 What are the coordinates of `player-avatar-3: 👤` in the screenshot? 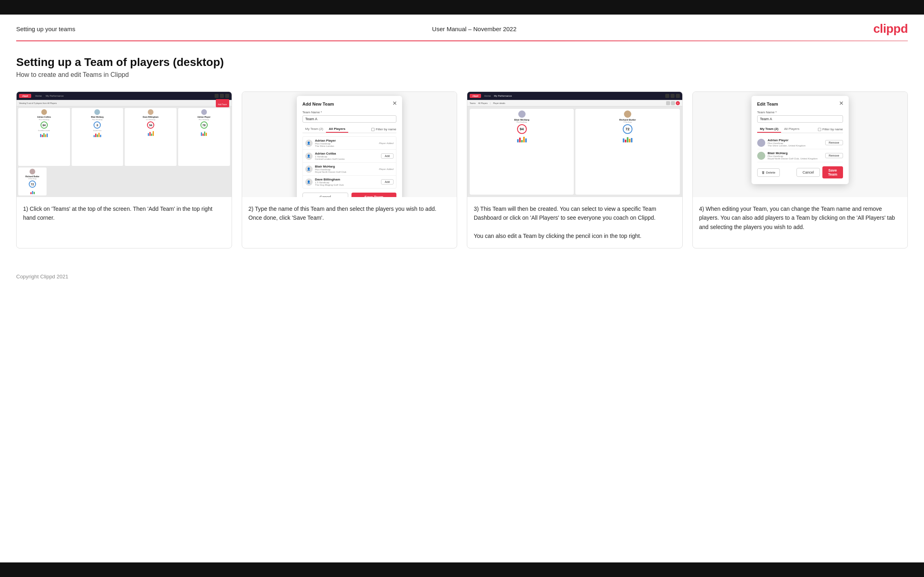 It's located at (309, 169).